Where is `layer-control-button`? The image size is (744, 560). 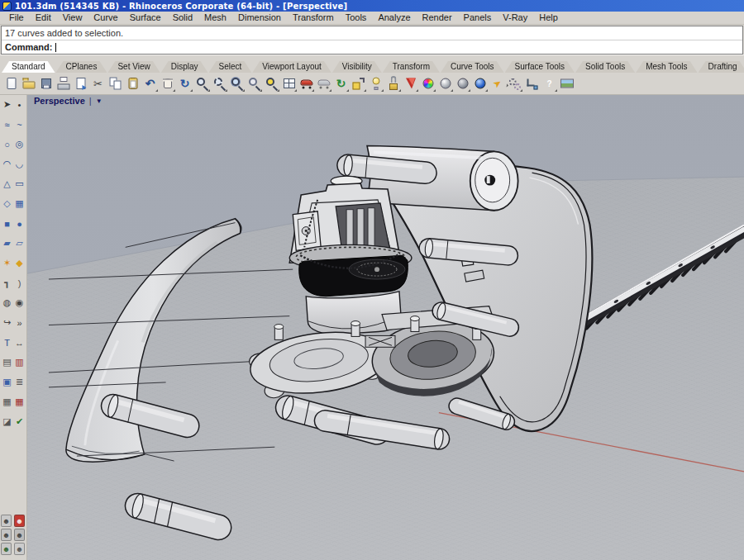
layer-control-button is located at coordinates (410, 83).